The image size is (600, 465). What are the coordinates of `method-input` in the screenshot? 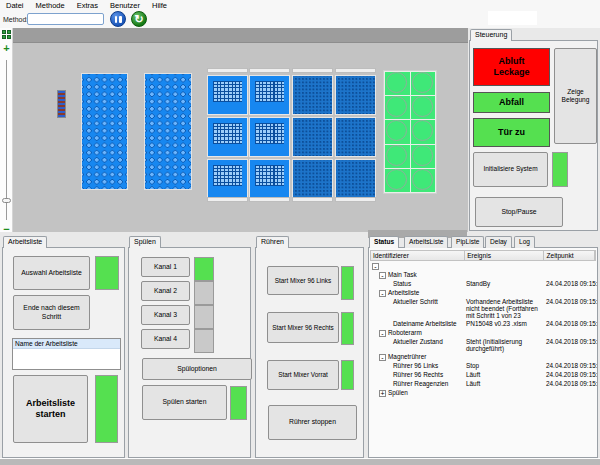 It's located at (66, 19).